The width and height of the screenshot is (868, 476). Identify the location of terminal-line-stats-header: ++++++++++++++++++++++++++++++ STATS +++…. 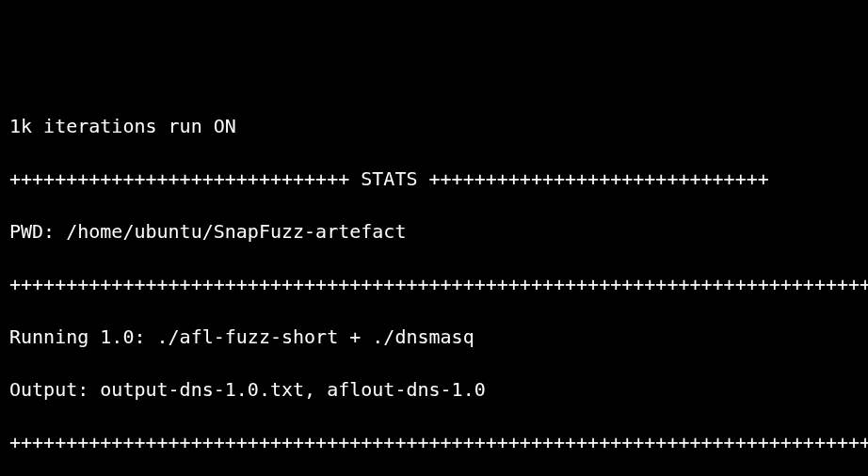
(434, 179).